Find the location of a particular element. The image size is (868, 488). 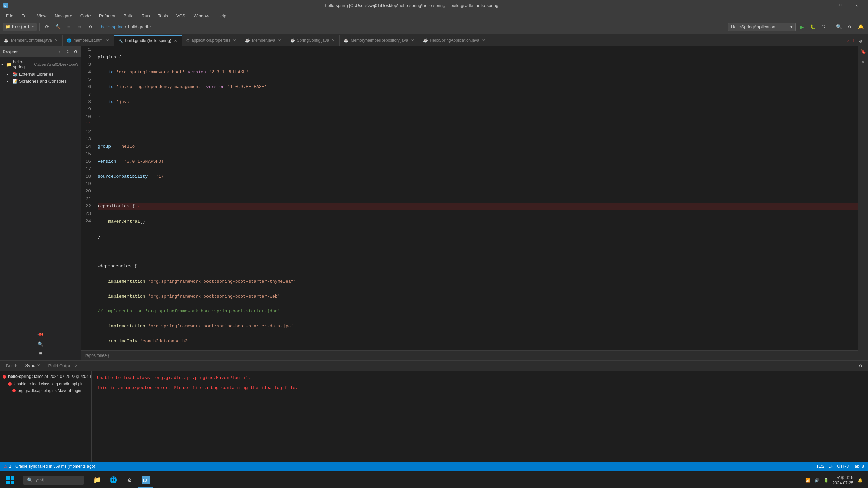

code-breadcrumb-text: repositories{} is located at coordinates (97, 355).